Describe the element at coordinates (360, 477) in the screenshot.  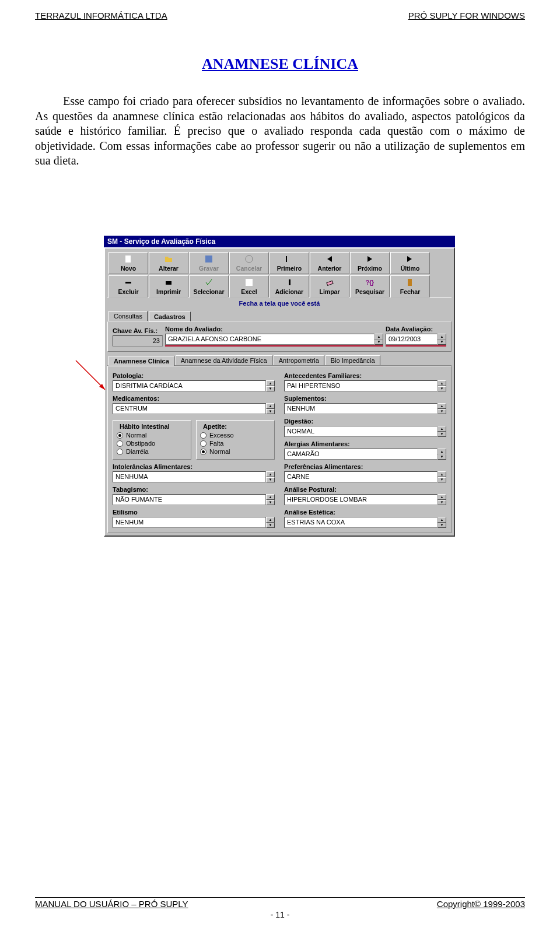
I see `prefer-field: CARNE` at that location.